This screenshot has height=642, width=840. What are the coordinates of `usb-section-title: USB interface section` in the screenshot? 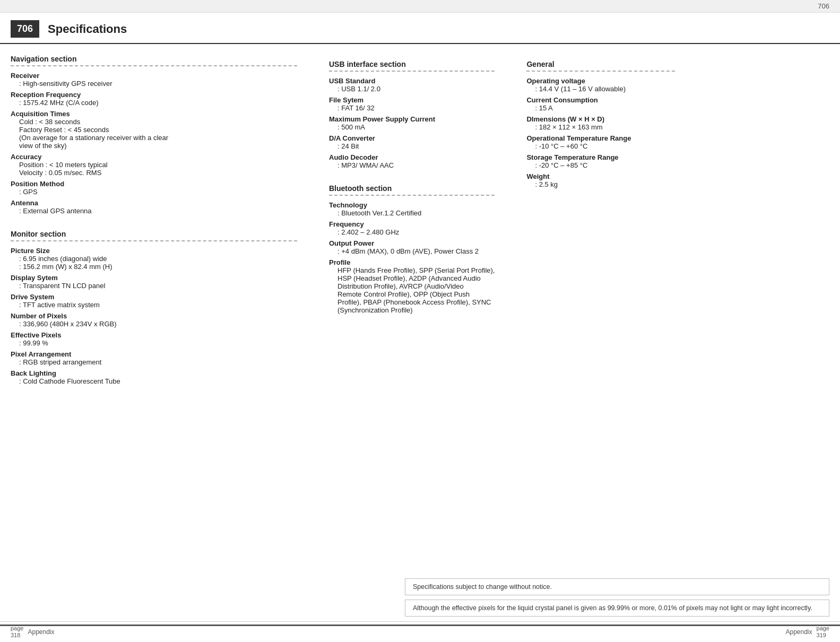 It's located at (412, 64).